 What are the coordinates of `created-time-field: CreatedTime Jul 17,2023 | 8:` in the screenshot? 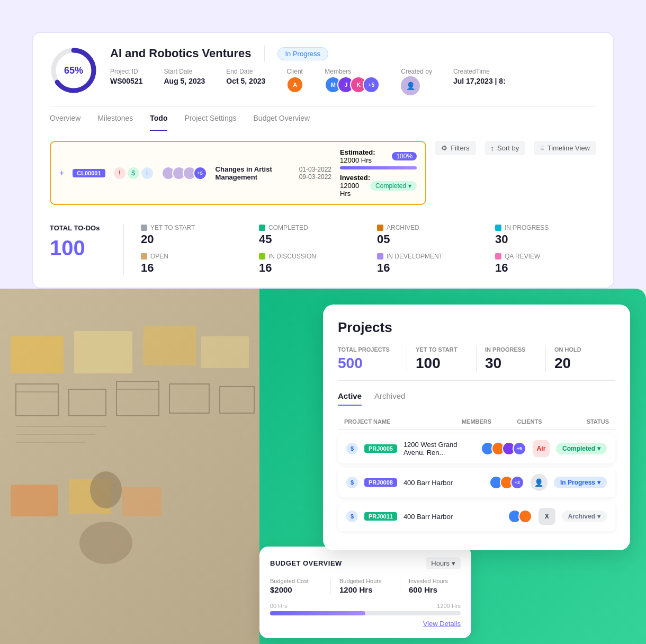 It's located at (480, 82).